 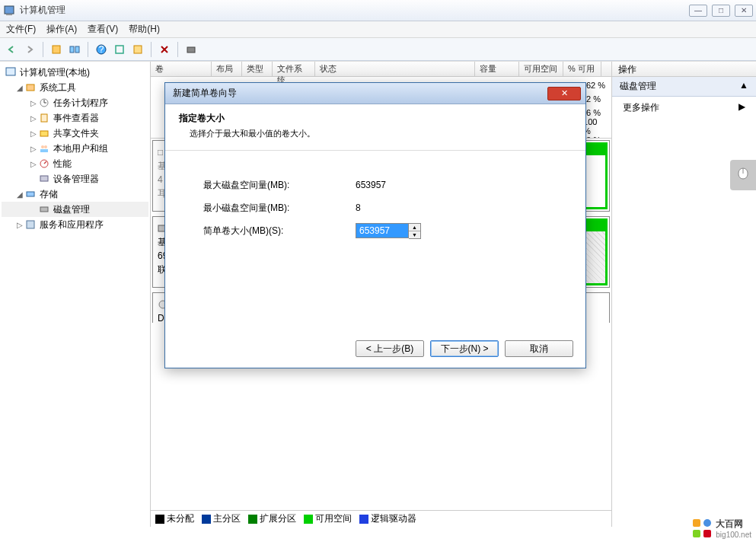 What do you see at coordinates (698, 11) in the screenshot?
I see `minimize-button: —` at bounding box center [698, 11].